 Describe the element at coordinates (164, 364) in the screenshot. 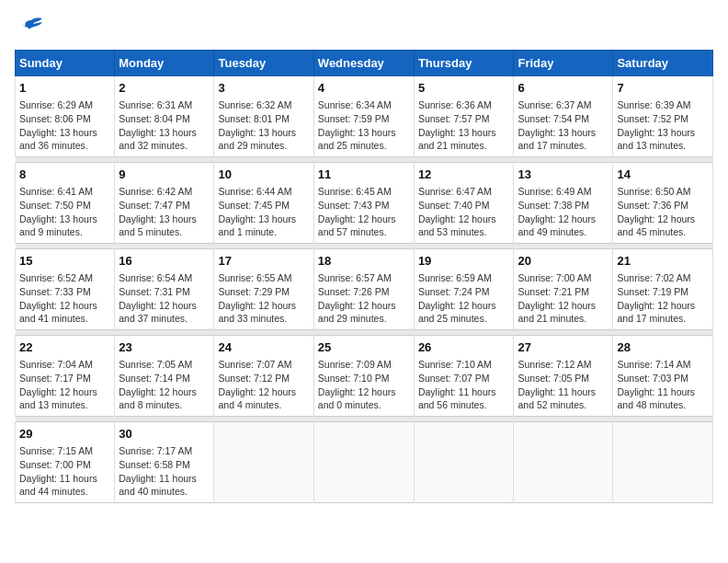

I see `day-info-line: Sunrise: 7:05 AM` at that location.